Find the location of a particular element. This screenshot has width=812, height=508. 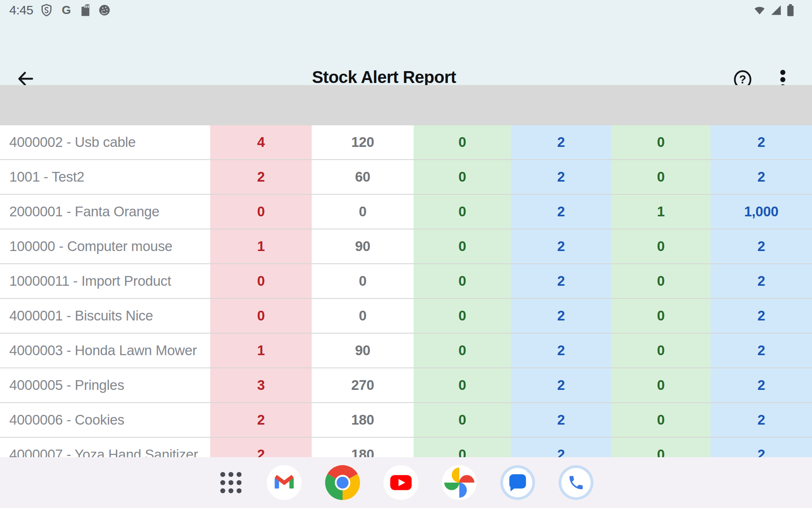

table-row: 4000001 - Biscuits Nice000202 is located at coordinates (406, 316).